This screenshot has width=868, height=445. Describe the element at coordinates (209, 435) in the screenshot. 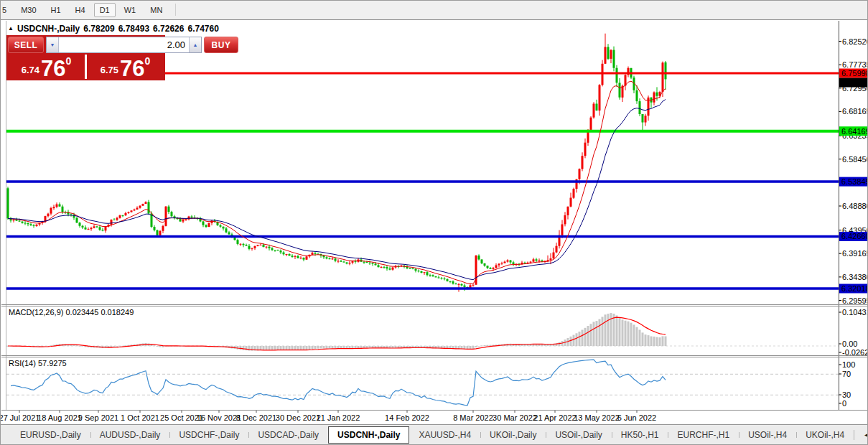

I see `tab-usdchf-daily: USDCHF-,Daily` at that location.